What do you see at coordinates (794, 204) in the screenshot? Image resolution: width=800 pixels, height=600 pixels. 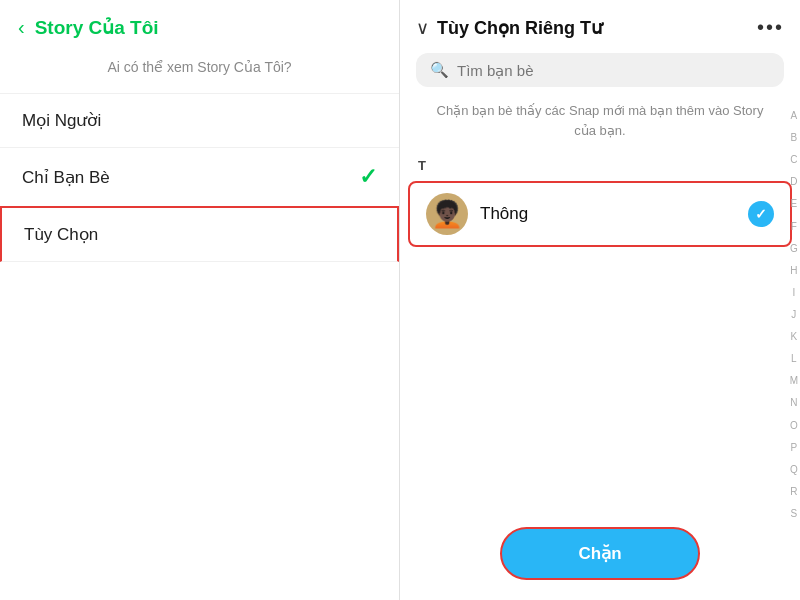 I see `alpha-e: E` at bounding box center [794, 204].